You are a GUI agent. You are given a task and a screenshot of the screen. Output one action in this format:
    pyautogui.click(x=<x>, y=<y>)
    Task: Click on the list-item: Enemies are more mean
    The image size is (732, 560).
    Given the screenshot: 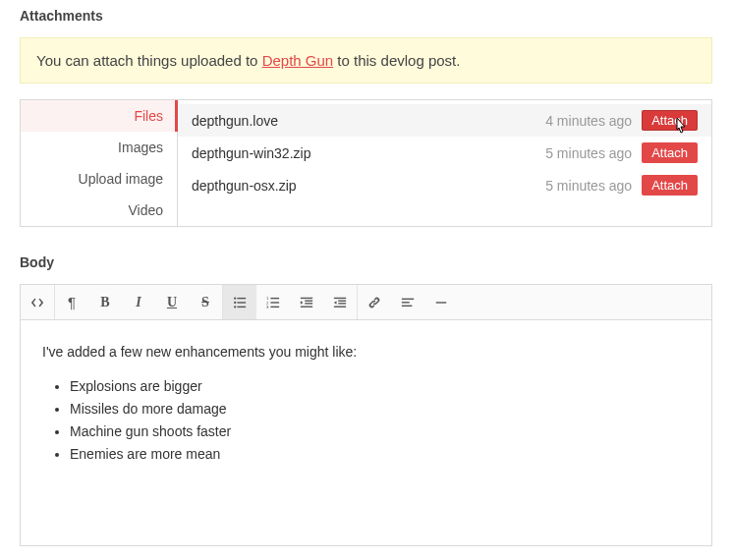 What is the action you would take?
    pyautogui.click(x=379, y=454)
    